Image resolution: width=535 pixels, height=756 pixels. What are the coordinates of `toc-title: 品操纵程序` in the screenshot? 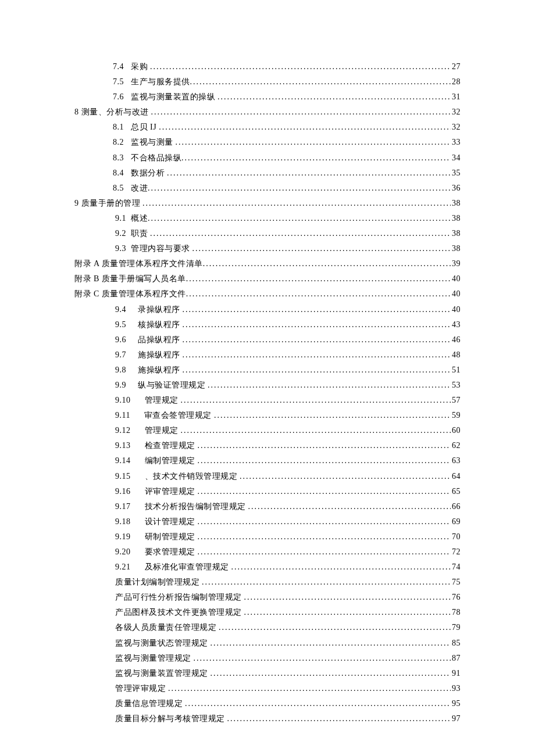 It's located at (160, 340).